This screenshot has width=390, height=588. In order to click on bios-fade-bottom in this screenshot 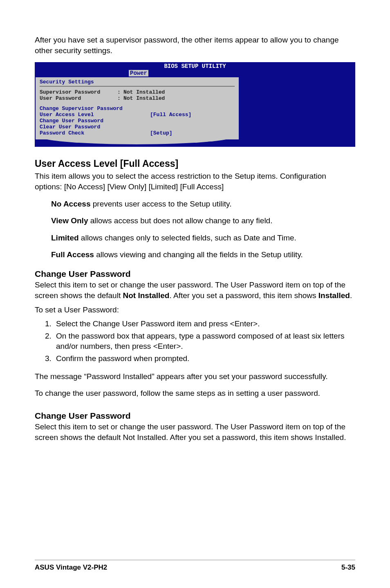, I will do `click(195, 143)`.